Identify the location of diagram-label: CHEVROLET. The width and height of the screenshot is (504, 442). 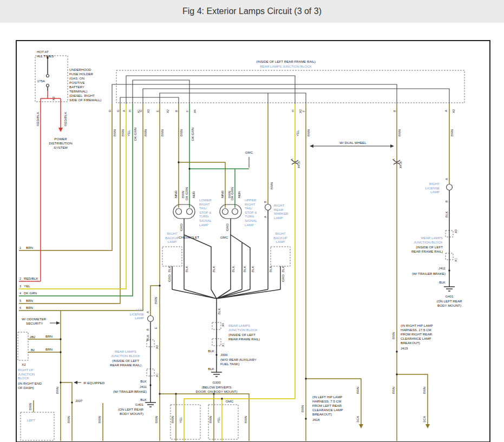
(189, 237).